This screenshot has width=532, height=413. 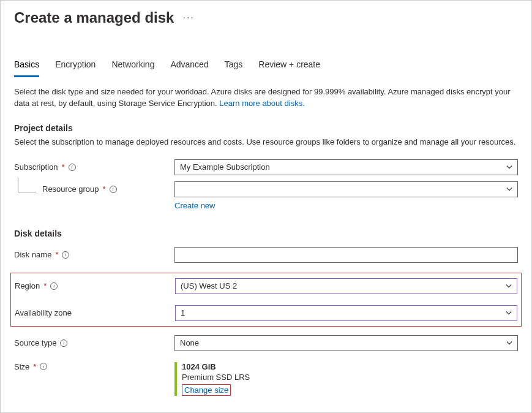 What do you see at coordinates (266, 128) in the screenshot?
I see `project-details-heading: Project details` at bounding box center [266, 128].